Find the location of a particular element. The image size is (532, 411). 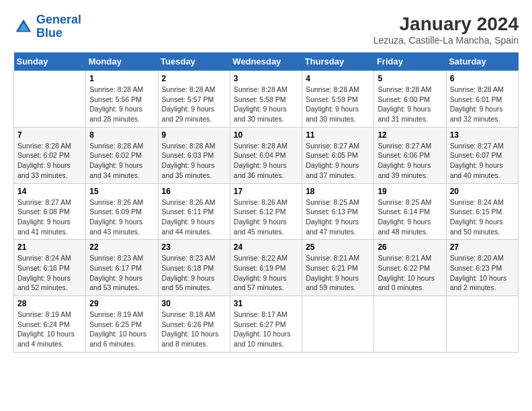

calendar-cell: 20Sunrise: 8:24 AMSunset: 6:15 PMDayligh… is located at coordinates (482, 212).